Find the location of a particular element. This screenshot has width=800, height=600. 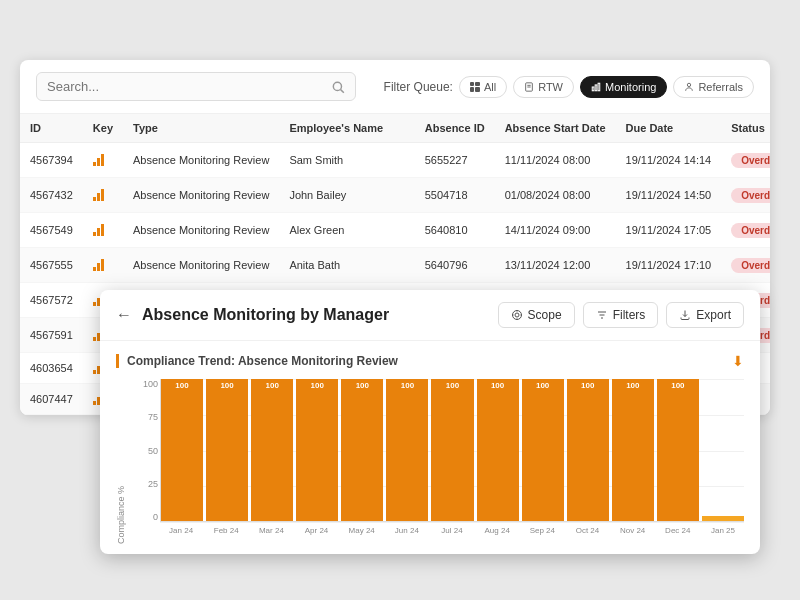

search-icon is located at coordinates (338, 87).